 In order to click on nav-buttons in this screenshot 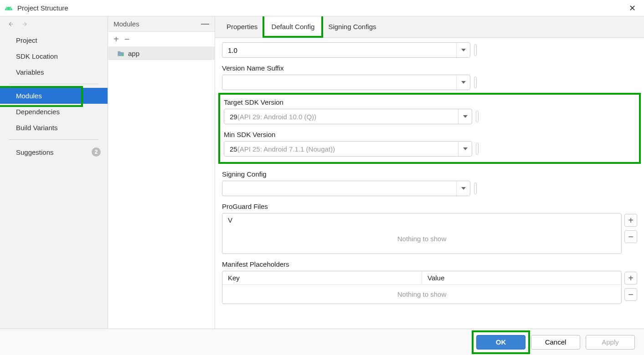, I will do `click(54, 25)`.